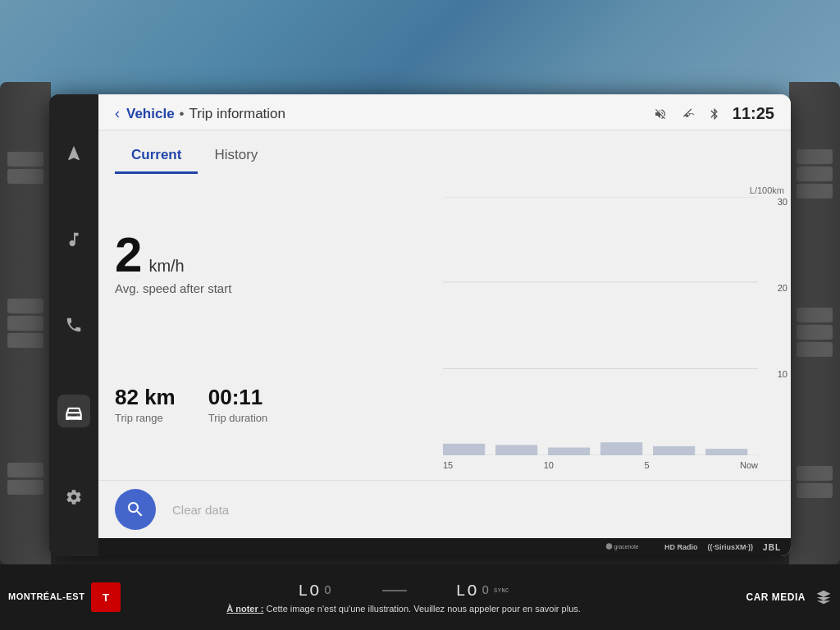  I want to click on dealer-logo: MONTRÉAL-EST T, so click(66, 597).